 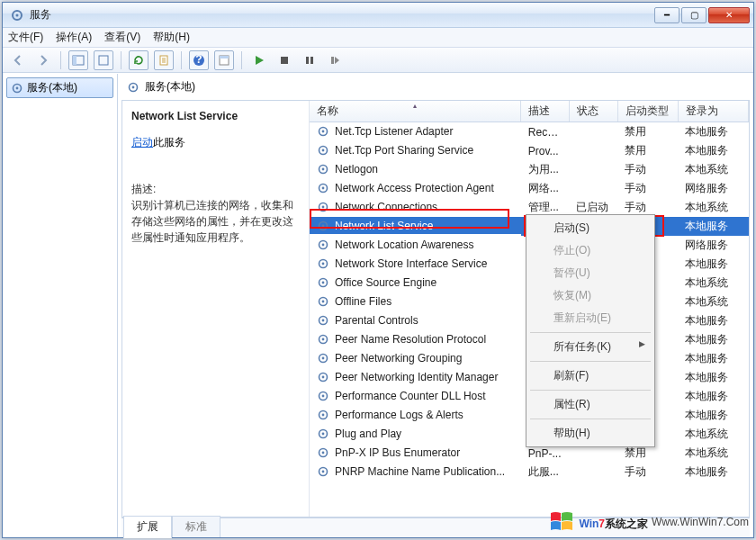 What do you see at coordinates (416, 112) in the screenshot?
I see `col-name: 名称▴` at bounding box center [416, 112].